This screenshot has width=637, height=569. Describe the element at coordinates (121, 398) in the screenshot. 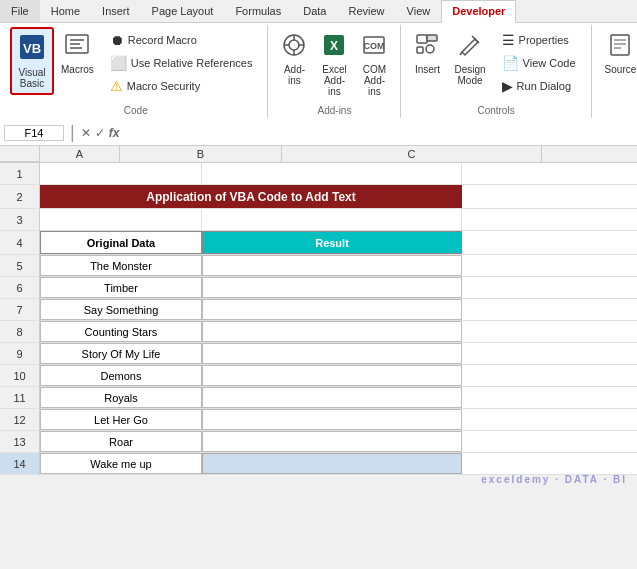

I see `cell-b11: Royals` at that location.